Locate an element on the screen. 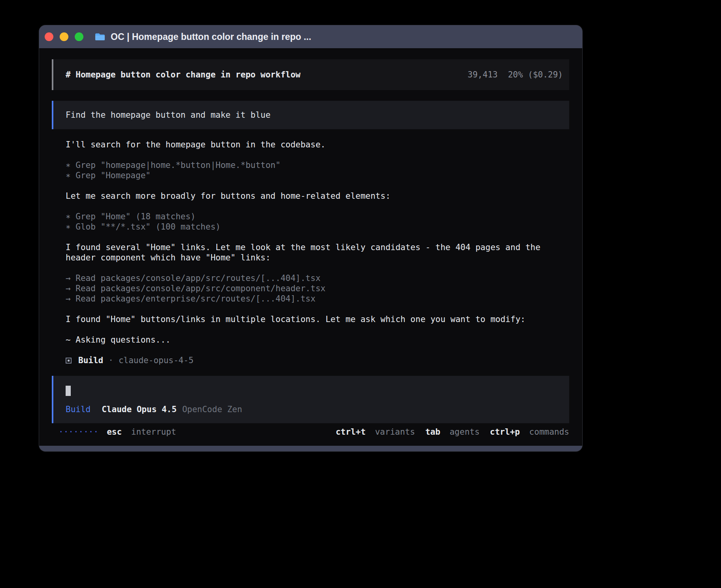 The height and width of the screenshot is (588, 721). zoom-button is located at coordinates (79, 37).